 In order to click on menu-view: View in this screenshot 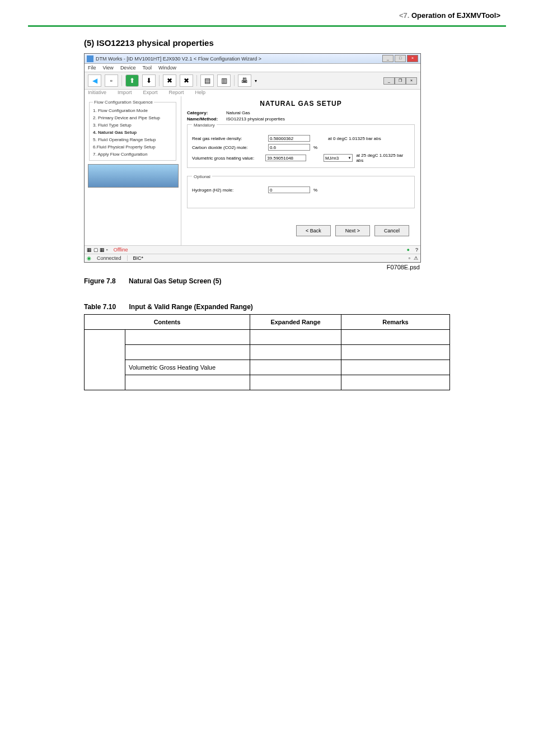, I will do `click(109, 68)`.